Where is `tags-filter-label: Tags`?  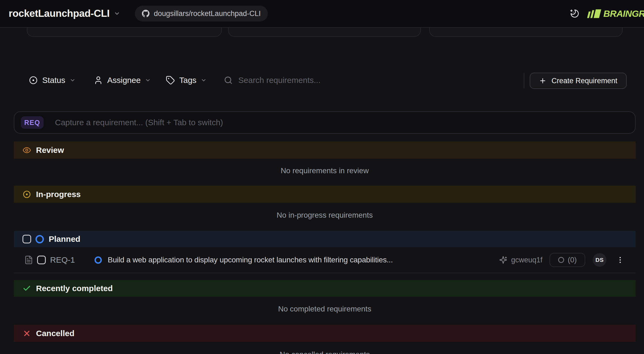
tags-filter-label: Tags is located at coordinates (188, 80).